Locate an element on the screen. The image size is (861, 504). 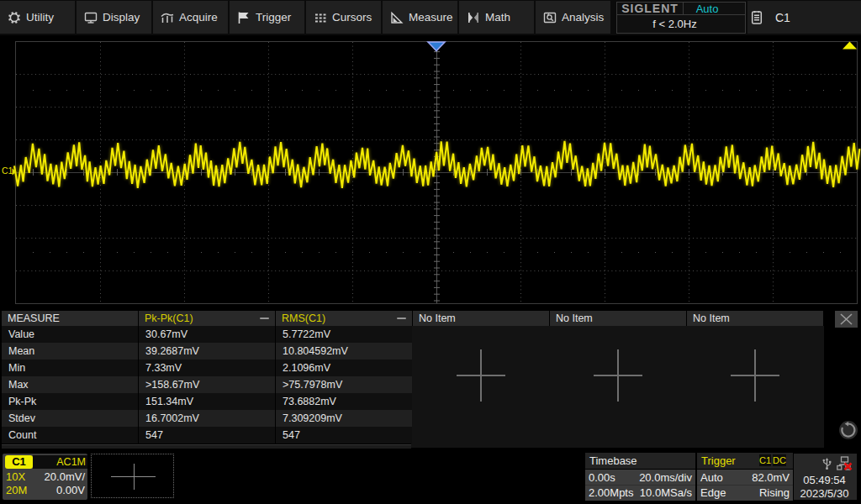
svg-text: C1 is located at coordinates (8, 171).